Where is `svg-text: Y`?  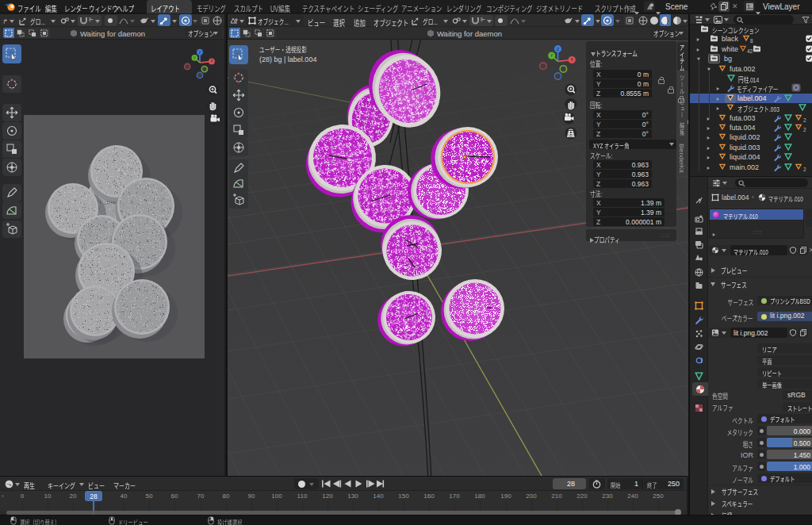 svg-text: Y is located at coordinates (552, 56).